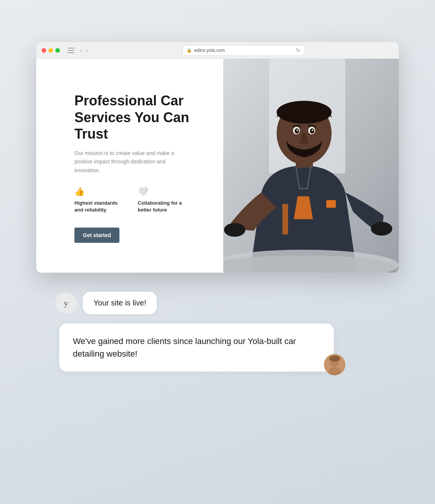 The height and width of the screenshot is (504, 435). What do you see at coordinates (99, 192) in the screenshot?
I see `thumbs-up-icon: 👍` at bounding box center [99, 192].